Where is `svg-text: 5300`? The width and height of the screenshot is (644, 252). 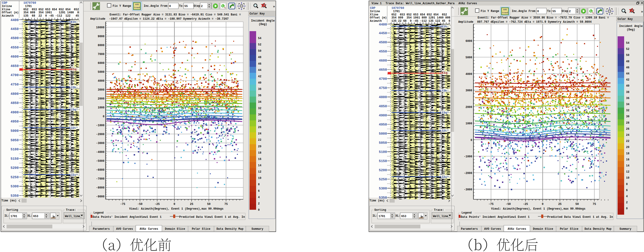 svg-text: 5300 is located at coordinates (383, 188).